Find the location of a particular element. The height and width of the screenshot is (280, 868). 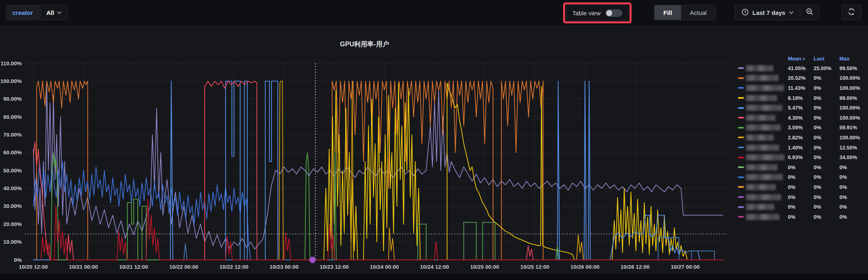

zoom-out-button is located at coordinates (810, 12).